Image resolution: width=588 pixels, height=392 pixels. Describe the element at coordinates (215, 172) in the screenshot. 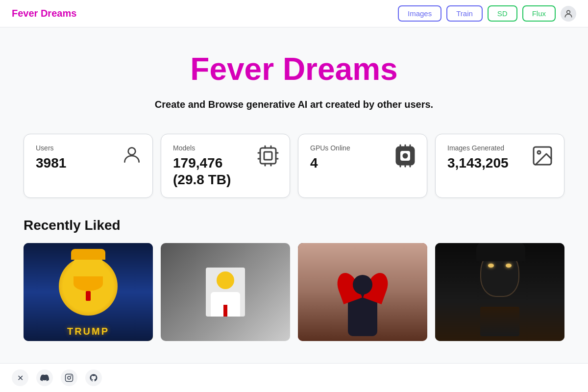

I see `stat-models-value: 179,476 (29.8 TB)` at that location.